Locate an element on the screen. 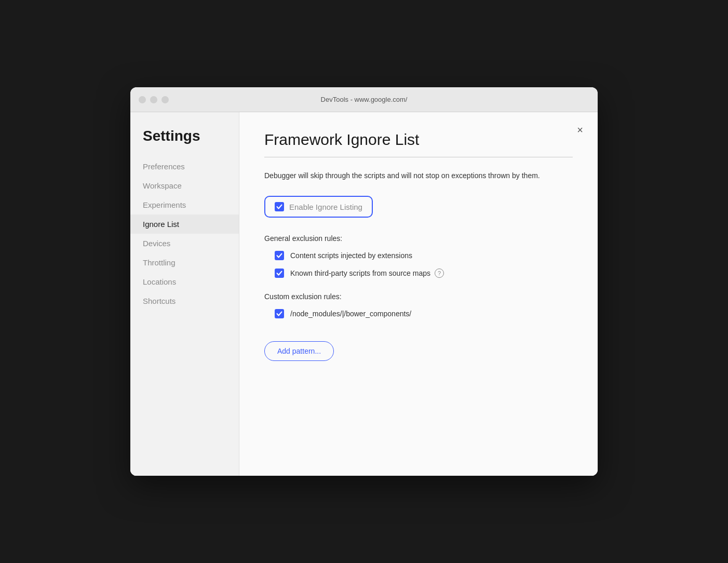 The image size is (728, 563). sidebar-item-preferences: Preferences is located at coordinates (185, 166).